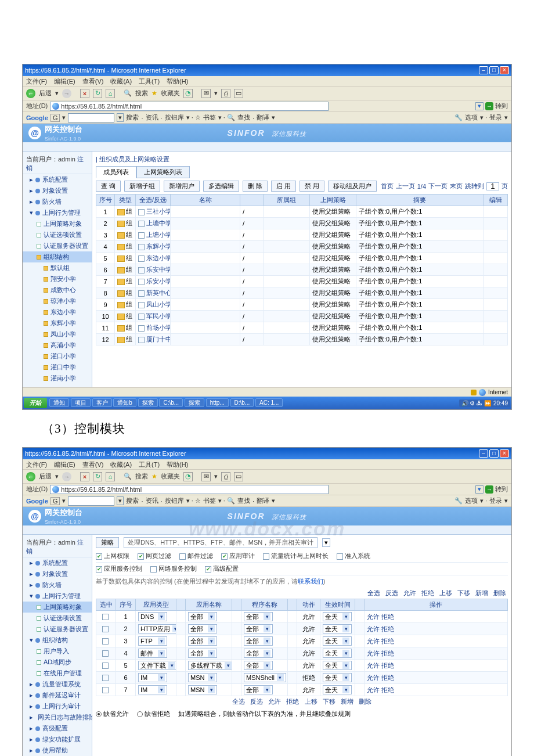 The image size is (534, 756). What do you see at coordinates (158, 281) in the screenshot?
I see `row-name-link: 乐安小学` at bounding box center [158, 281].